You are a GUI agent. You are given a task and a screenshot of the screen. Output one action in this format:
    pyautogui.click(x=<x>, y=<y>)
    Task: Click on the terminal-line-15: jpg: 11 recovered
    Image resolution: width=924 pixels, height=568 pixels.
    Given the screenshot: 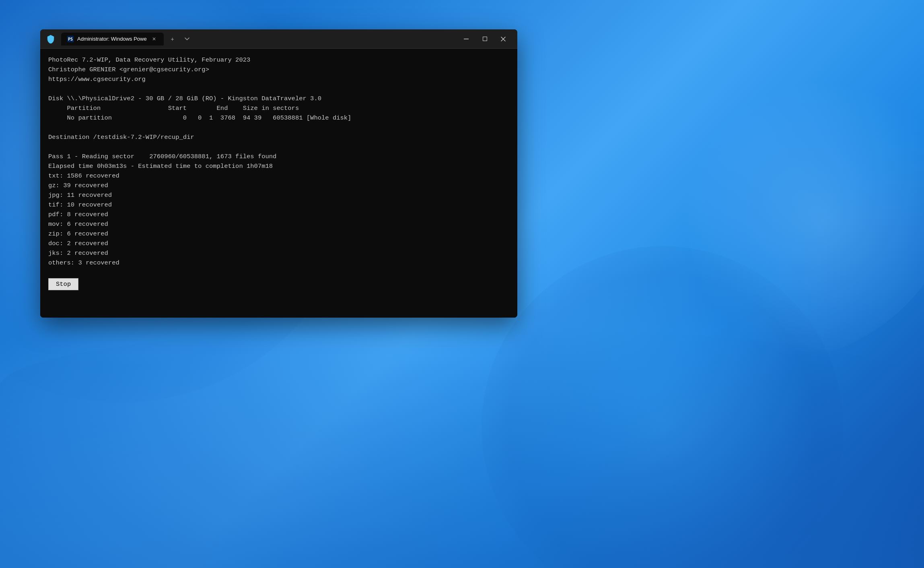 What is the action you would take?
    pyautogui.click(x=279, y=195)
    